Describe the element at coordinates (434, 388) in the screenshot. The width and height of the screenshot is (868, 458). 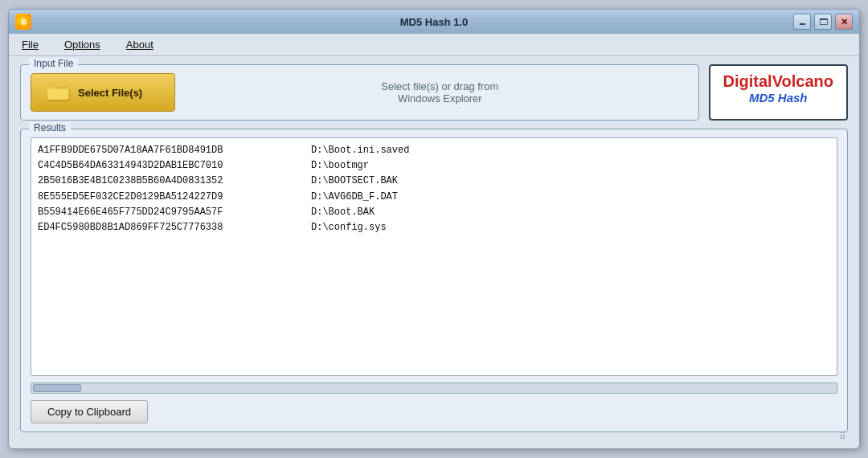
I see `horizontal-scrollbar` at that location.